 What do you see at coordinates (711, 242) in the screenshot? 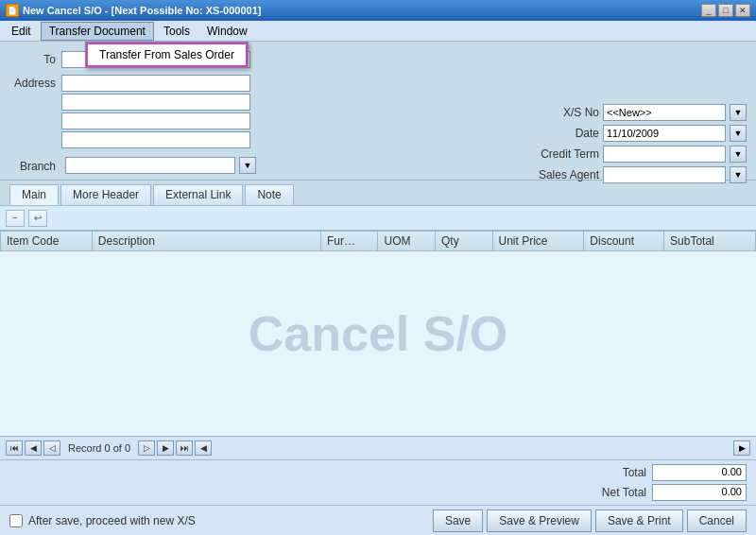
I see `col-subtotal: SubTotal` at bounding box center [711, 242].